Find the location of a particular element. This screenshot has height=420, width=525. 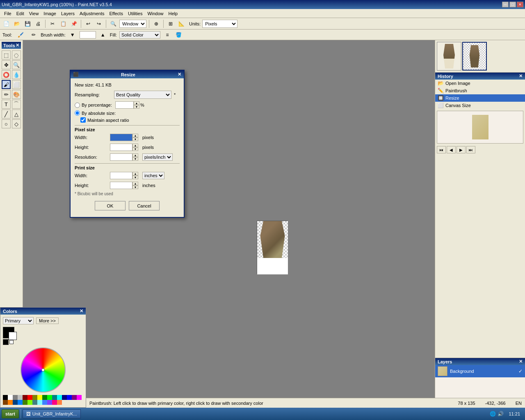

tool-shapes: △ is located at coordinates (16, 114).